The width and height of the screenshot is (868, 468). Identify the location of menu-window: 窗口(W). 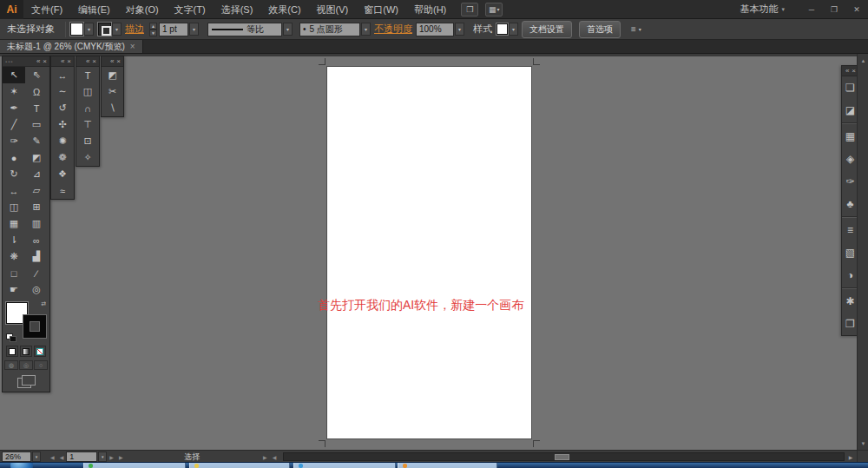
(381, 10).